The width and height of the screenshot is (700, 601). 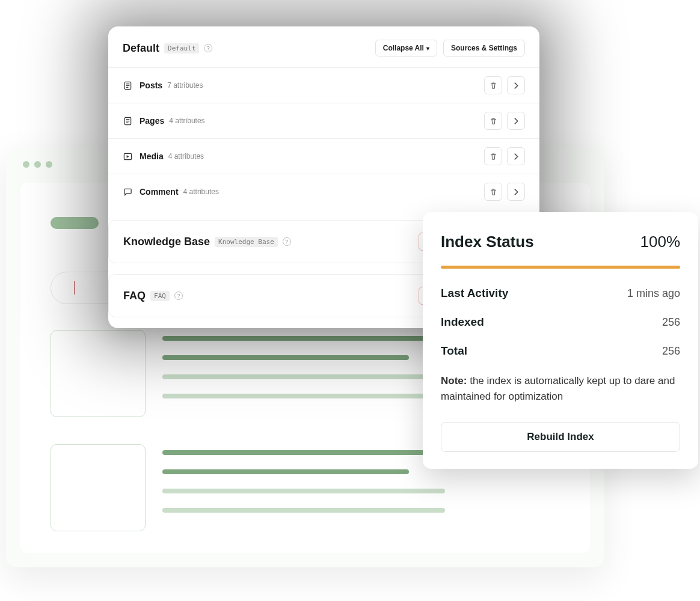 I want to click on sources-settings-button: Sources & Settings, so click(x=484, y=48).